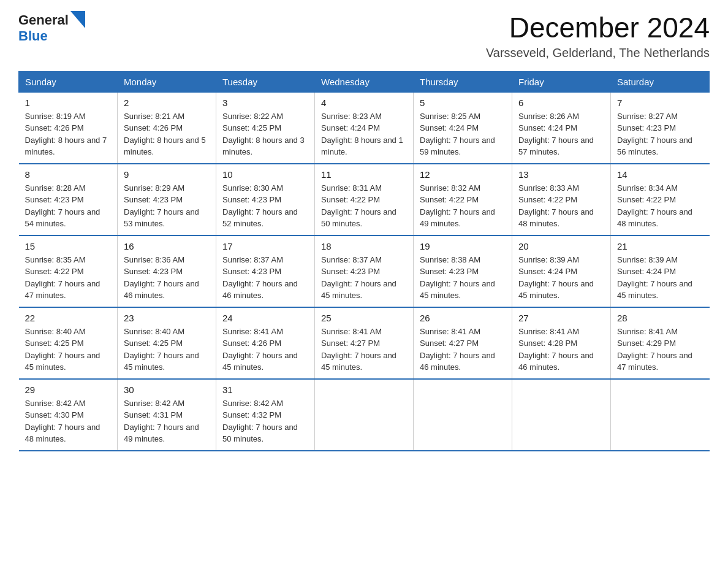 The width and height of the screenshot is (728, 563). Describe the element at coordinates (265, 247) in the screenshot. I see `day-number: 17` at that location.